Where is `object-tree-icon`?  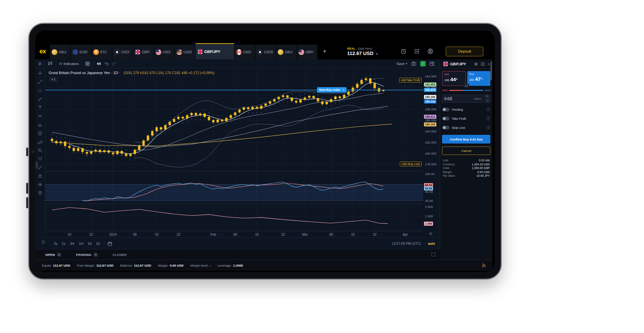
object-tree-icon is located at coordinates (43, 242).